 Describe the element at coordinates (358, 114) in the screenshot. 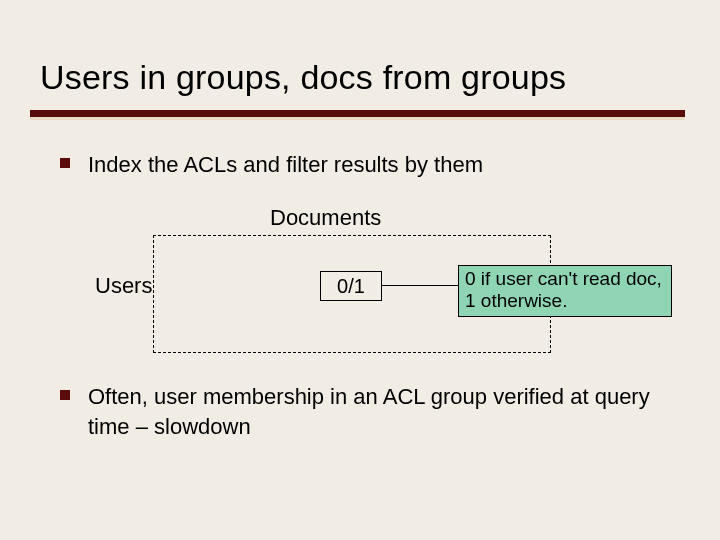

I see `title-rule` at that location.